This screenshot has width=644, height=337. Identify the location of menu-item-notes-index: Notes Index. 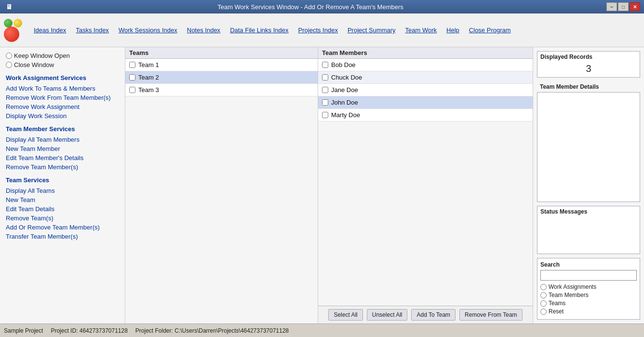
(203, 30).